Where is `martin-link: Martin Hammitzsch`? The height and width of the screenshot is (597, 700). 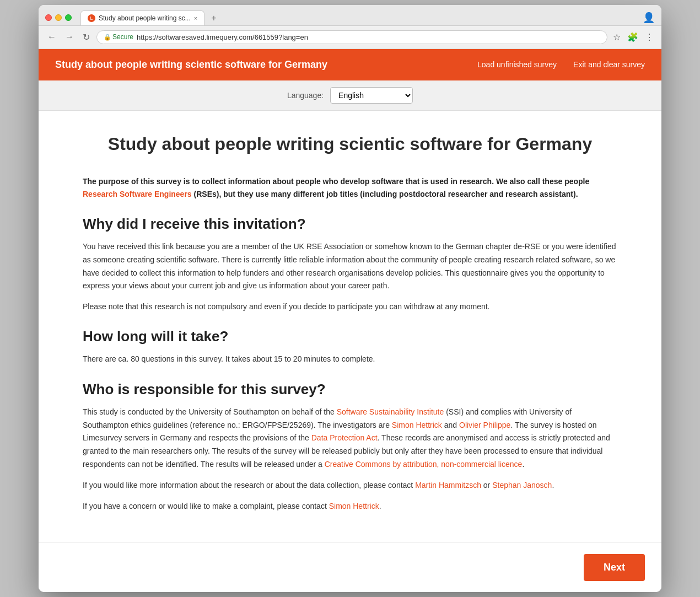
martin-link: Martin Hammitzsch is located at coordinates (448, 485).